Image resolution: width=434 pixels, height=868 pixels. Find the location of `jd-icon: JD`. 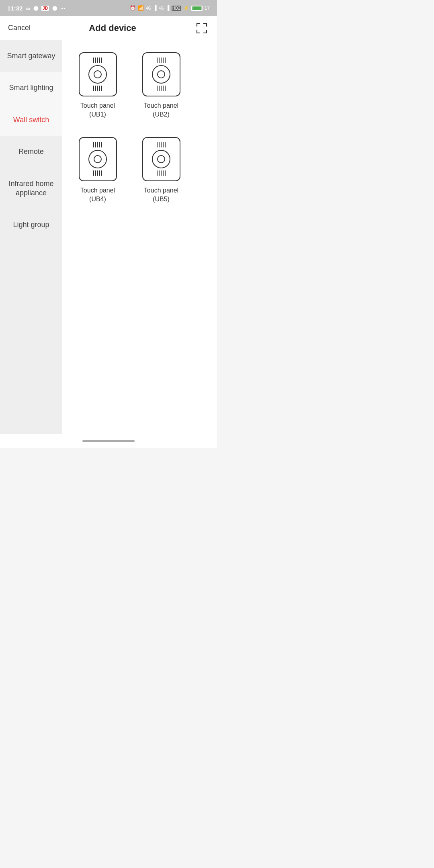

jd-icon: JD is located at coordinates (45, 8).